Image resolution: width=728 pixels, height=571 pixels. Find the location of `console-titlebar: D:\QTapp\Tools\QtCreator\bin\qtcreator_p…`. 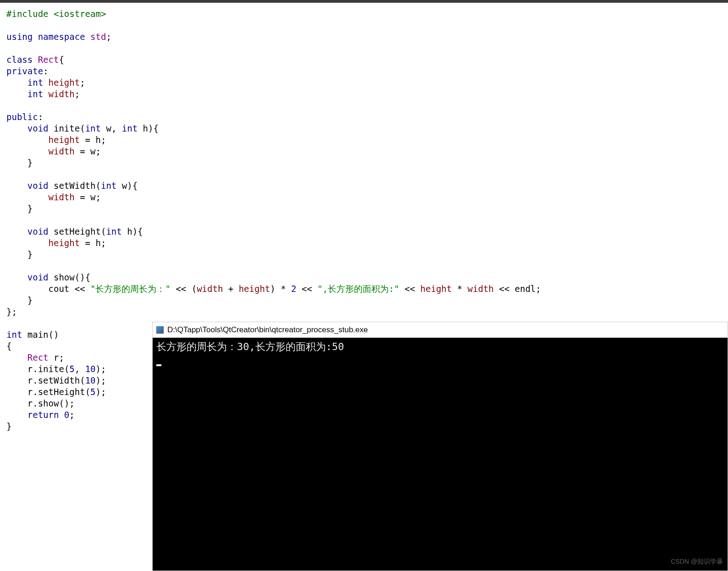

console-titlebar: D:\QTapp\Tools\QtCreator\bin\qtcreator_p… is located at coordinates (440, 330).